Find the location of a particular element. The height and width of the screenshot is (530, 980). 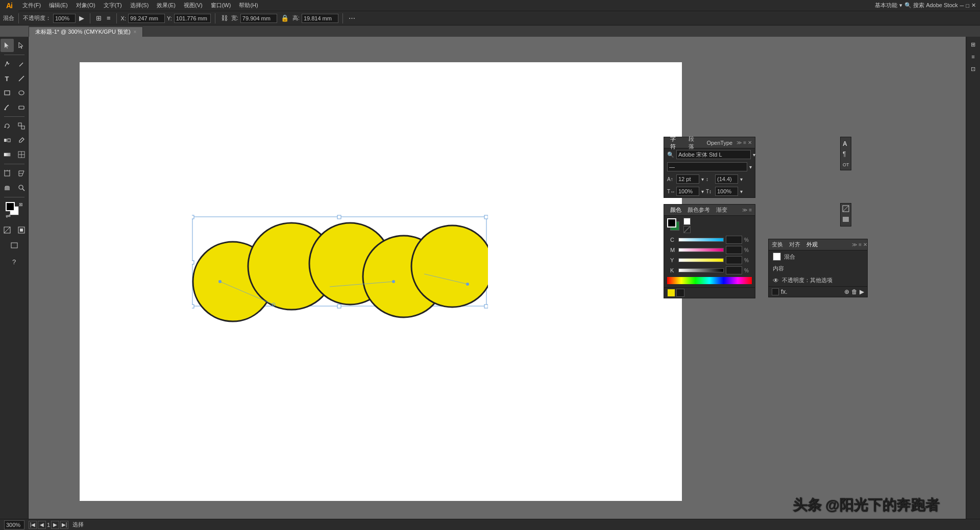

dark-swatch is located at coordinates (680, 293).